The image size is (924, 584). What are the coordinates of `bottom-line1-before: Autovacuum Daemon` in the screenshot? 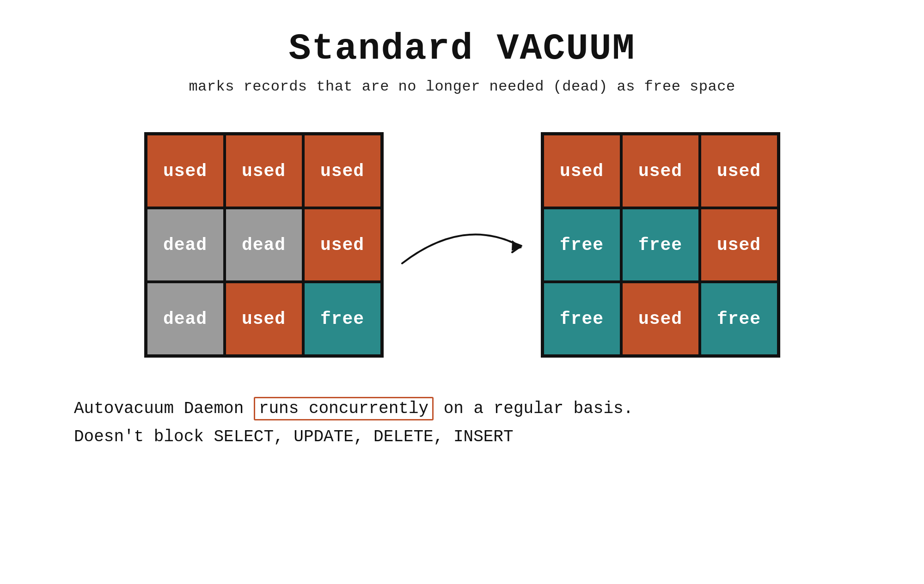 It's located at (164, 408).